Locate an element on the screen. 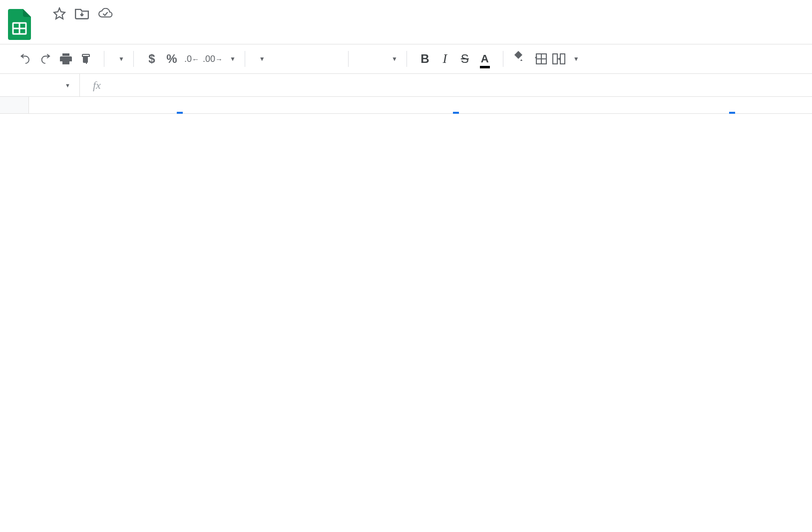 This screenshot has height=532, width=812. select-all-corner is located at coordinates (14, 105).